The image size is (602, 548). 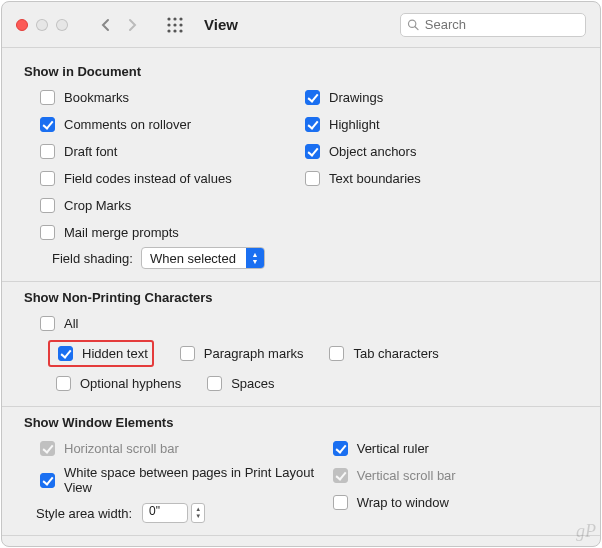 What do you see at coordinates (336, 354) in the screenshot?
I see `checkbox-tab-characters` at bounding box center [336, 354].